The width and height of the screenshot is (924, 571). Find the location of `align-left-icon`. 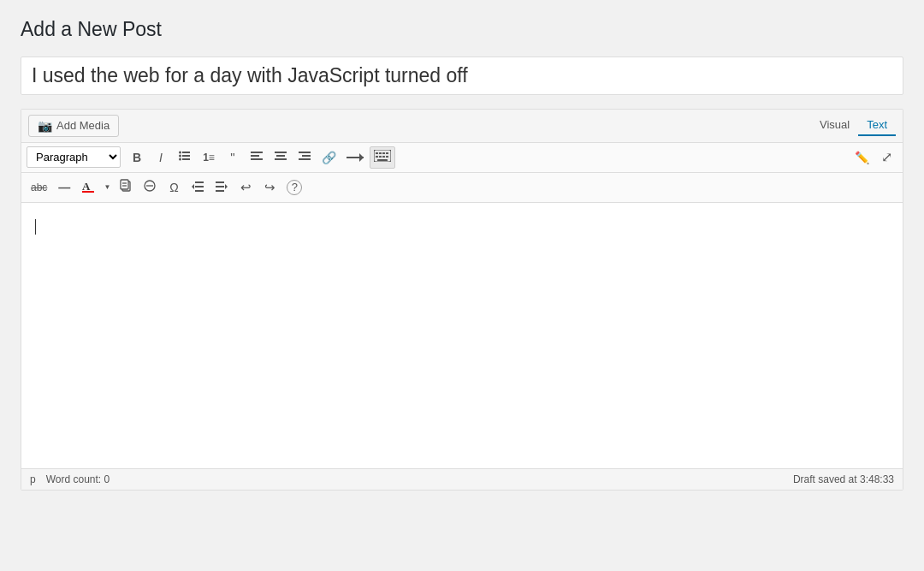

align-left-icon is located at coordinates (257, 158).